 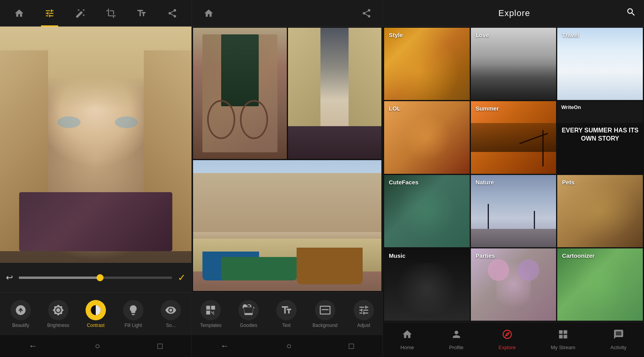 I want to click on home-nav-label: Home, so click(x=407, y=348).